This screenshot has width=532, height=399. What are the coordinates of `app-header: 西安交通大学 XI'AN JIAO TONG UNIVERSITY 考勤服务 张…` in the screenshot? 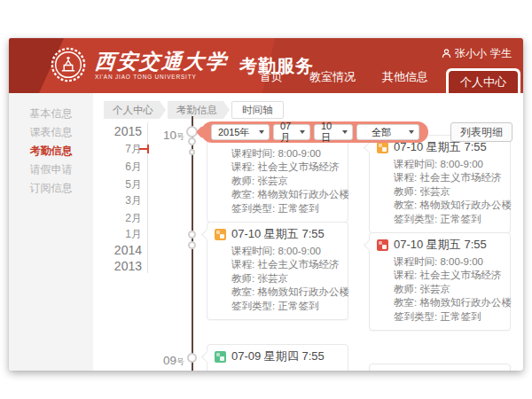 It's located at (266, 66).